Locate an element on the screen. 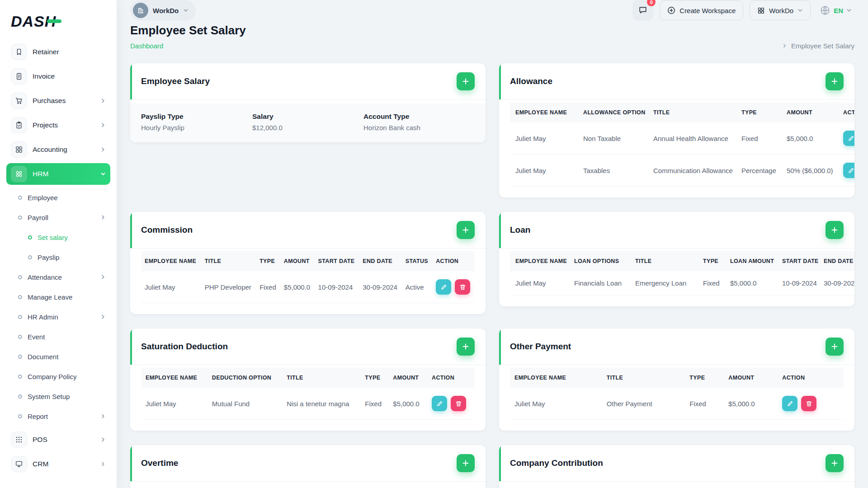  card-other-payment: Other Payment Employee Name Title Type A… is located at coordinates (677, 380).